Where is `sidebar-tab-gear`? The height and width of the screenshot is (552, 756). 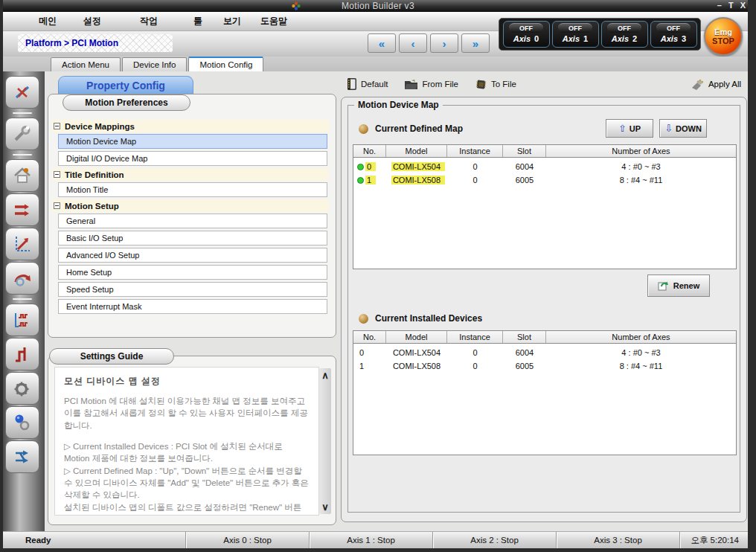
sidebar-tab-gear is located at coordinates (22, 388).